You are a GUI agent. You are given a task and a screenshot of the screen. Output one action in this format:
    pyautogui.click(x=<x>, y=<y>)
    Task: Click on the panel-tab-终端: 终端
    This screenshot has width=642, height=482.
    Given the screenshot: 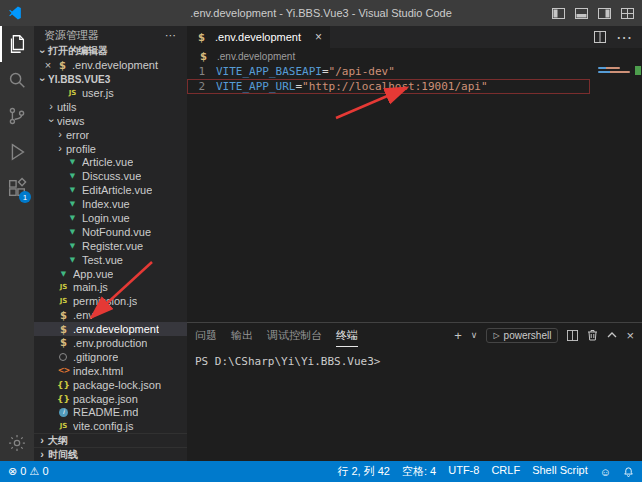 What is the action you would take?
    pyautogui.click(x=347, y=335)
    